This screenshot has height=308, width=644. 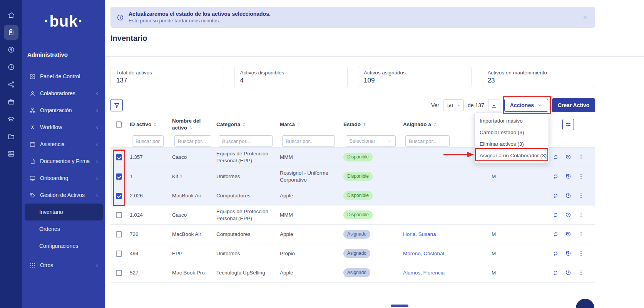 What do you see at coordinates (64, 246) in the screenshot?
I see `sidebar-subitem-configuraciones: Configuraciones` at bounding box center [64, 246].